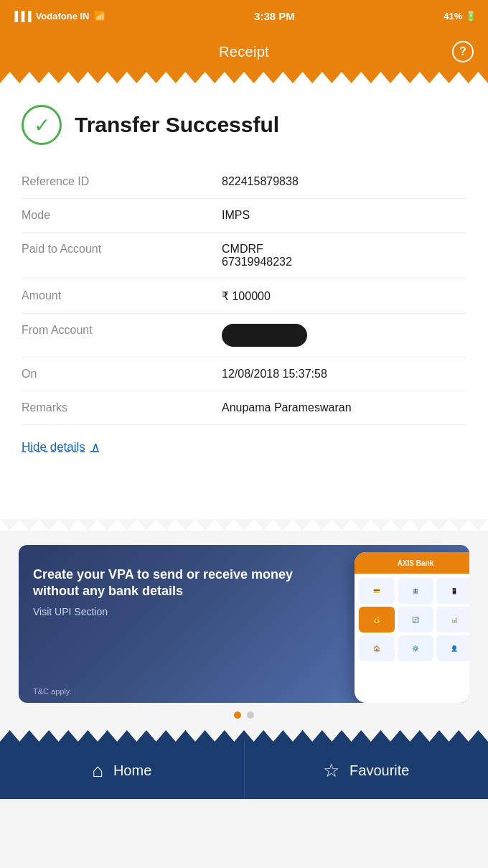 The image size is (488, 868). I want to click on app-logo-mini: AXIS Bank, so click(416, 563).